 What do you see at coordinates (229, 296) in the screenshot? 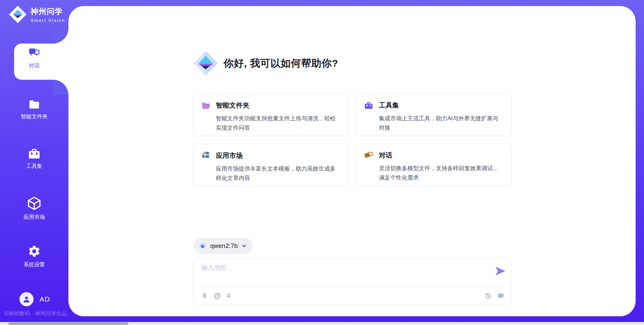
I see `hash-icon: #` at bounding box center [229, 296].